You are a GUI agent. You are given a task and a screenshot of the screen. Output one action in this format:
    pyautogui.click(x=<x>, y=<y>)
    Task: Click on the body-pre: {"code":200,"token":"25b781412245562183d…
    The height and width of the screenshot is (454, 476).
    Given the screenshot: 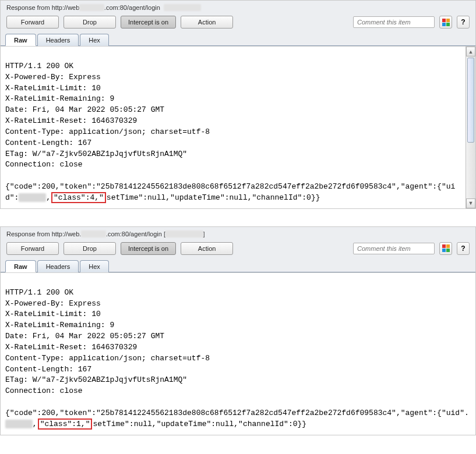 What is the action you would take?
    pyautogui.click(x=237, y=413)
    